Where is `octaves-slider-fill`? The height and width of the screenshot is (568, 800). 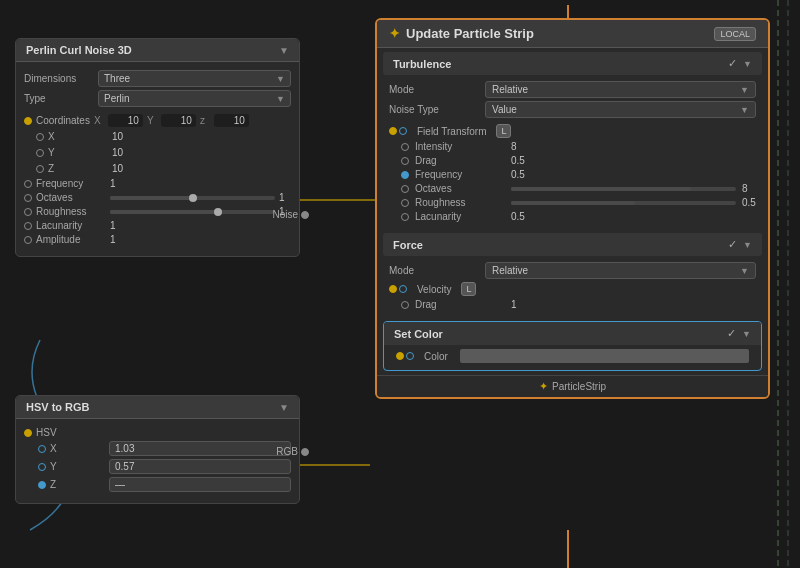
octaves-slider-fill is located at coordinates (152, 198).